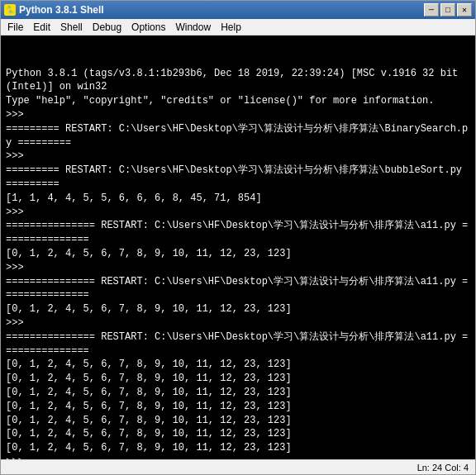  Describe the element at coordinates (238, 467) in the screenshot. I see `status-bar: Ln: 24 Col: 4` at that location.